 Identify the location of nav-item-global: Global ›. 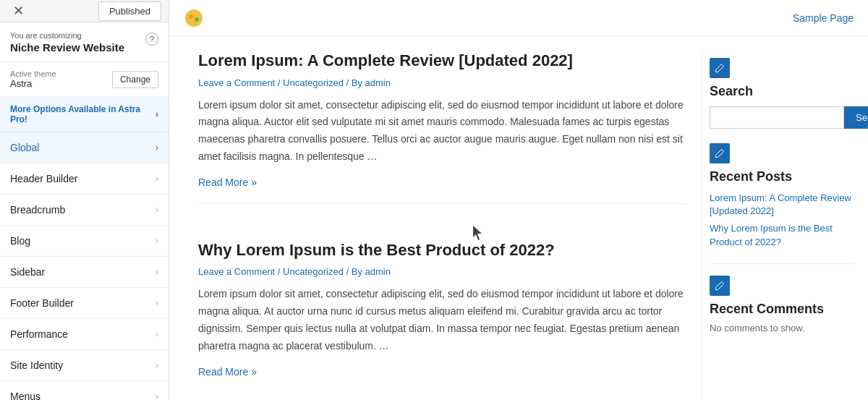
(84, 148).